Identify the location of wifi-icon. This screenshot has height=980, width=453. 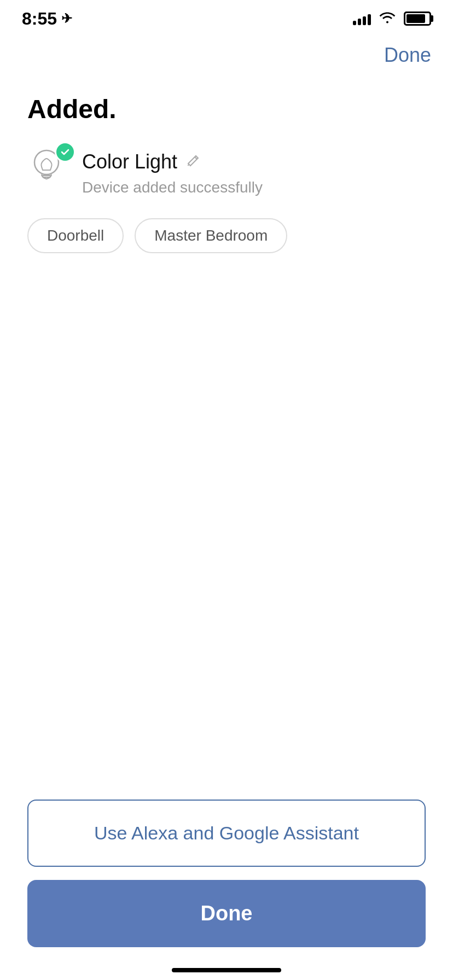
(387, 19).